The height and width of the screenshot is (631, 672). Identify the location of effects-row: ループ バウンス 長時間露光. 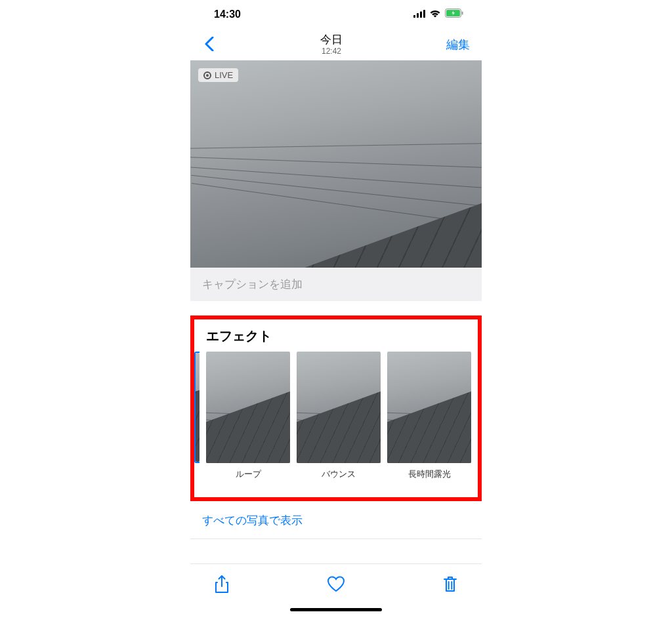
(336, 416).